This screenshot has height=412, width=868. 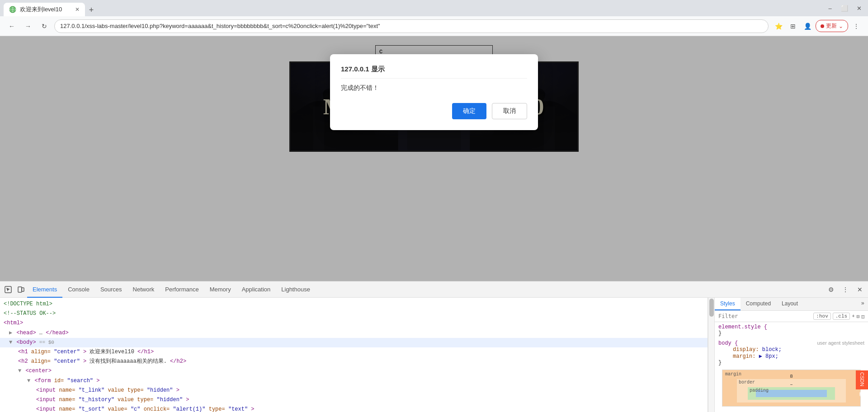 What do you see at coordinates (434, 72) in the screenshot?
I see `dialog-title: 127.0.0.1 显示` at bounding box center [434, 72].